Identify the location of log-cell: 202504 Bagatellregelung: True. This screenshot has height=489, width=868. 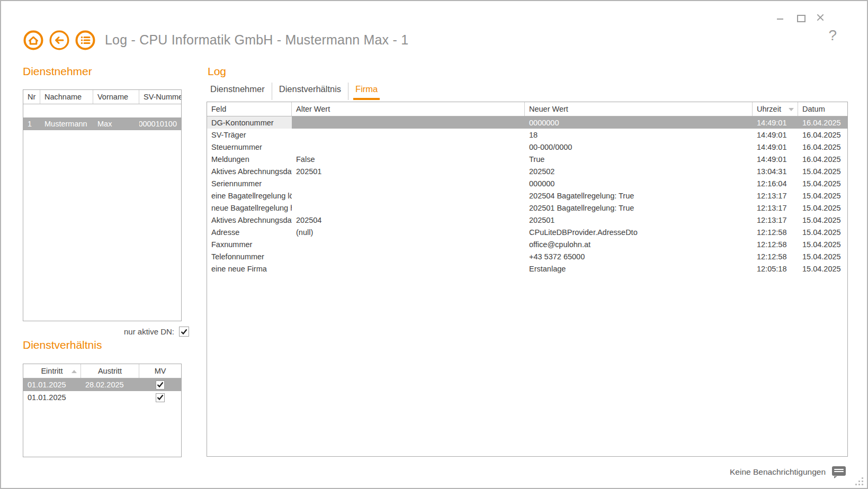
(639, 196).